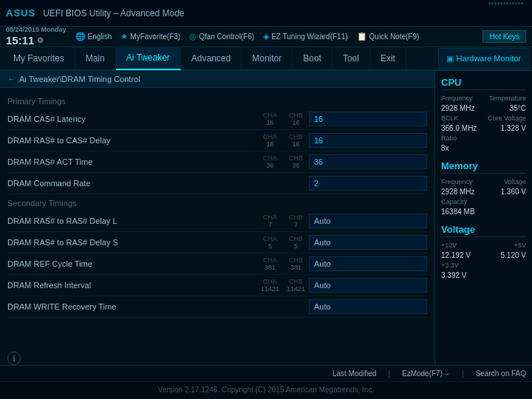 This screenshot has width=532, height=399. Describe the element at coordinates (305, 37) in the screenshot. I see `eztuning-item: ◈ EZ Tuning Wizard(F11)` at that location.